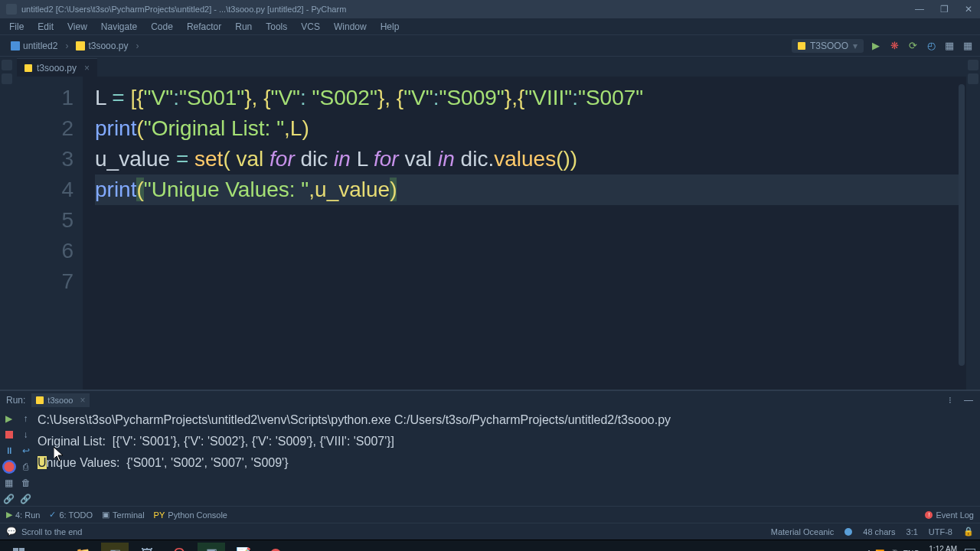 Image resolution: width=980 pixels, height=551 pixels. I want to click on statusbar: 💬 Scroll to the end Material Oceanic 48 …, so click(490, 531).